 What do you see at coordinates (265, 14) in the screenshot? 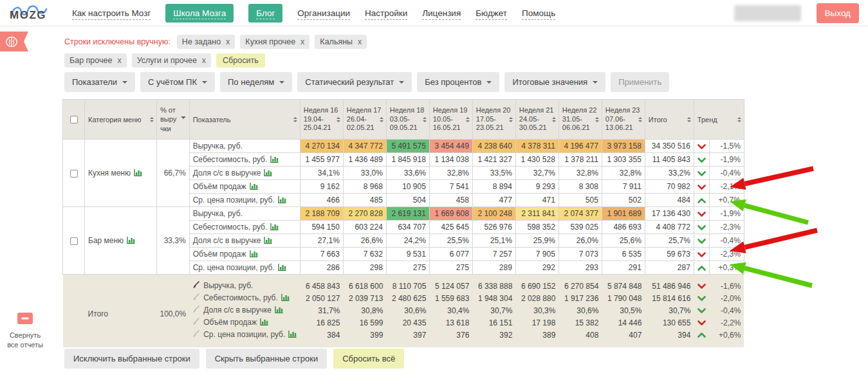
I see `nav-item-label: Блог` at bounding box center [265, 14].